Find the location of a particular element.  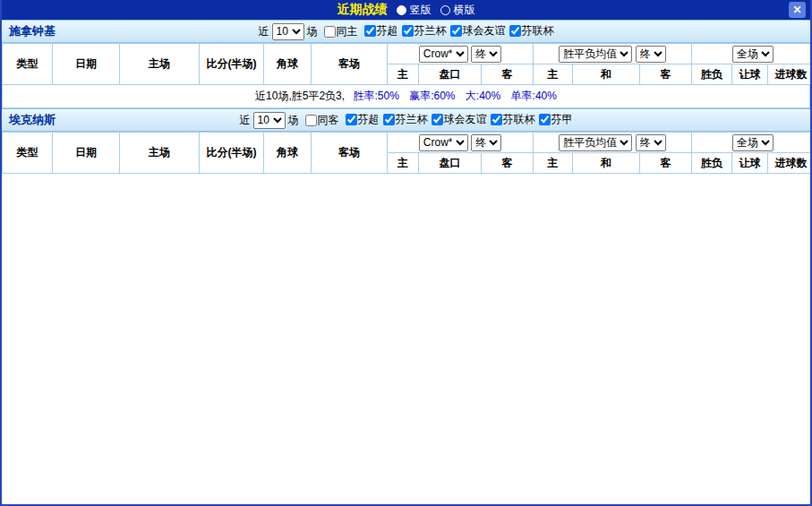

radio-vertical-label: 竖版 is located at coordinates (421, 11).